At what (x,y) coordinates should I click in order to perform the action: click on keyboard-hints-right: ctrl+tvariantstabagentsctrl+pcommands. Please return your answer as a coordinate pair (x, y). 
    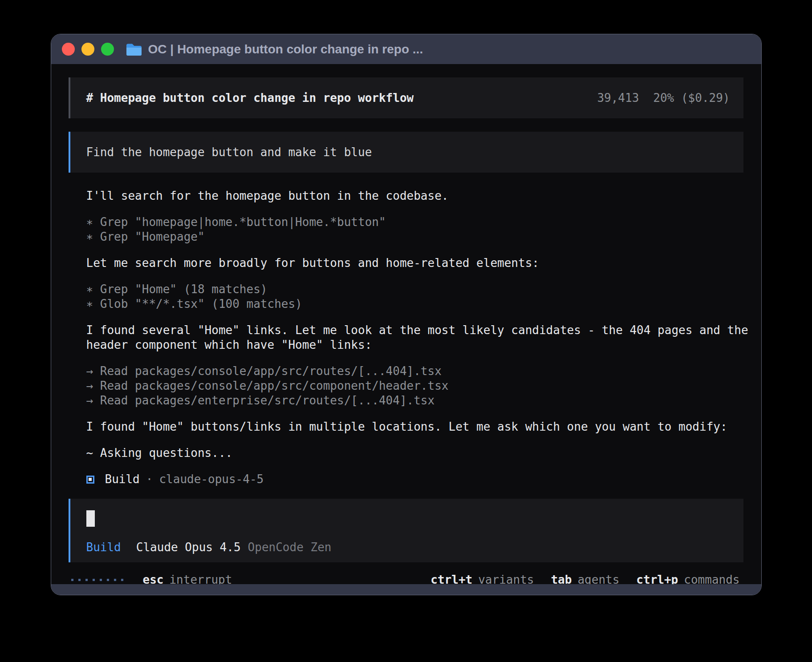
    Looking at the image, I should click on (585, 578).